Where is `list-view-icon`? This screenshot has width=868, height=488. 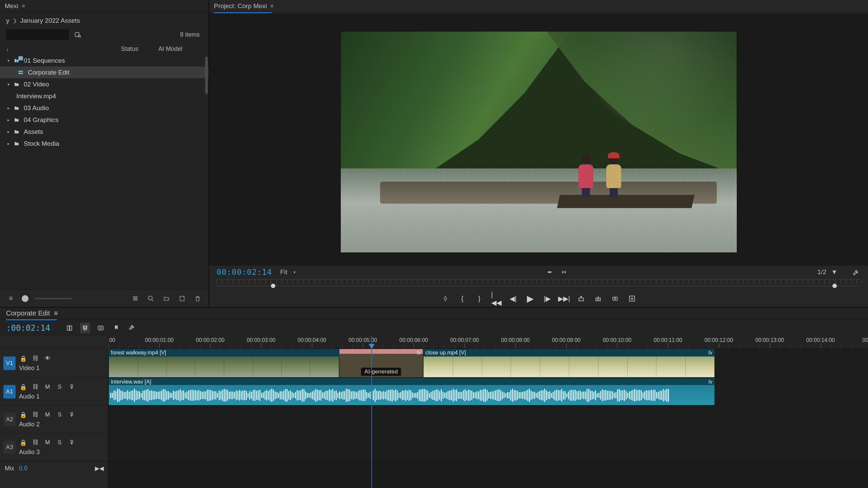
list-view-icon is located at coordinates (135, 299).